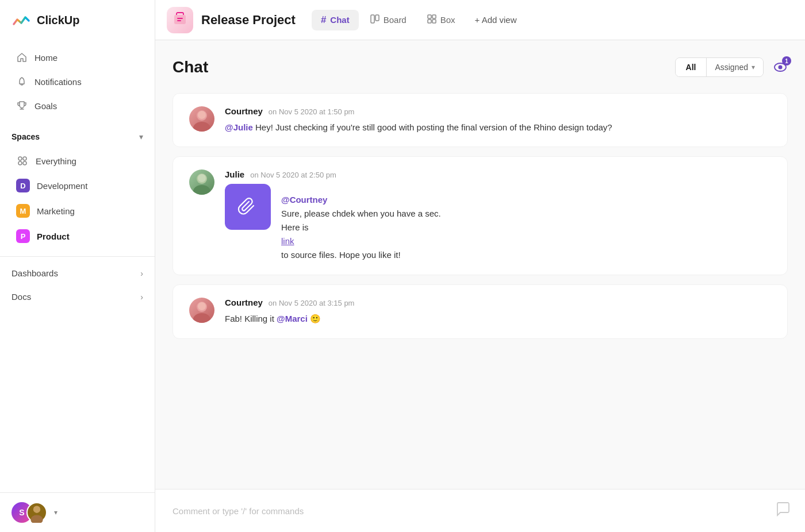  What do you see at coordinates (180, 20) in the screenshot?
I see `project-icon-wrap` at bounding box center [180, 20].